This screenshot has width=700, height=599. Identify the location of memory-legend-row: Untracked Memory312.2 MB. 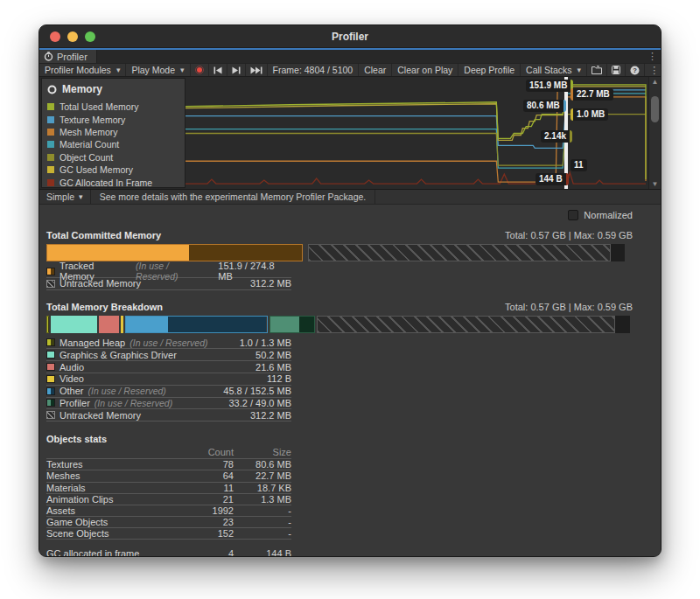
(169, 415).